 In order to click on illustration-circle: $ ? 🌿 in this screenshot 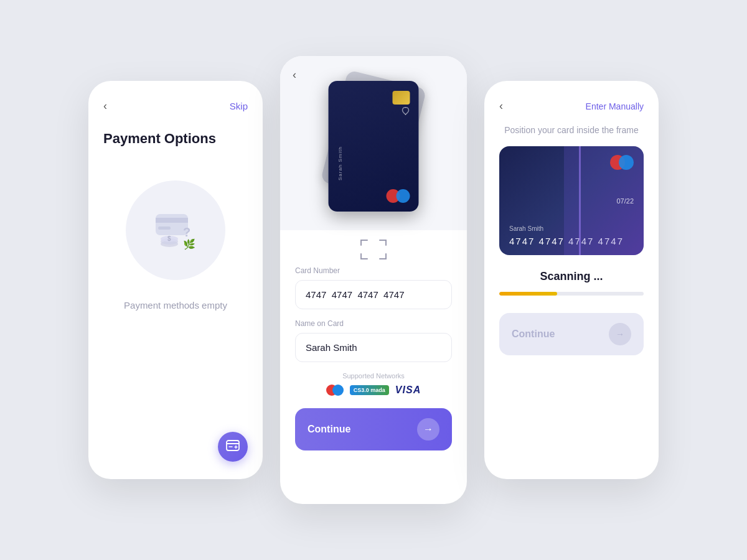, I will do `click(176, 230)`.